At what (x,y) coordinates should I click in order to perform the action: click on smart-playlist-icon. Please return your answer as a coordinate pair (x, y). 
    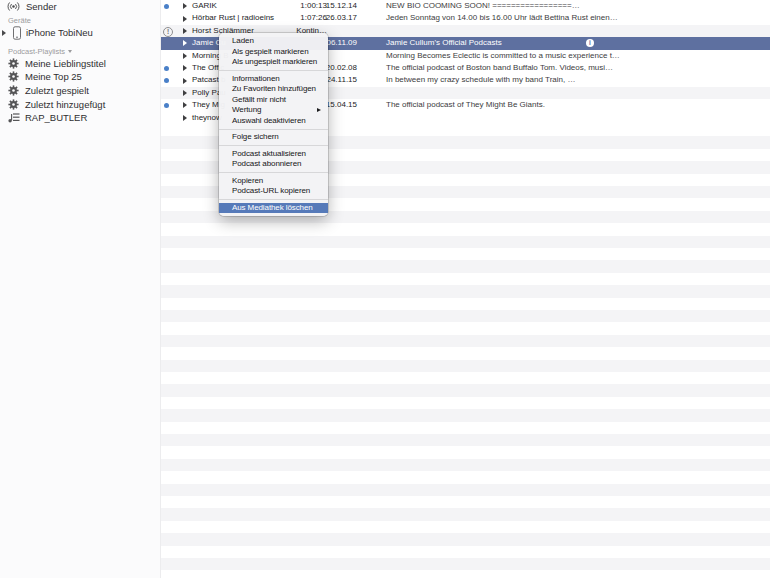
    Looking at the image, I should click on (14, 76).